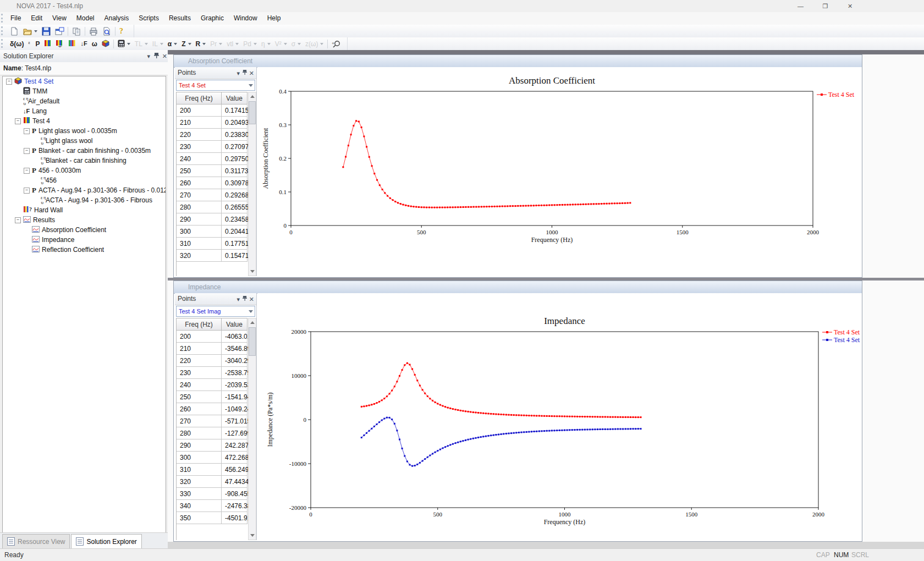 The image size is (924, 561). What do you see at coordinates (15, 18) in the screenshot?
I see `menu-file: File` at bounding box center [15, 18].